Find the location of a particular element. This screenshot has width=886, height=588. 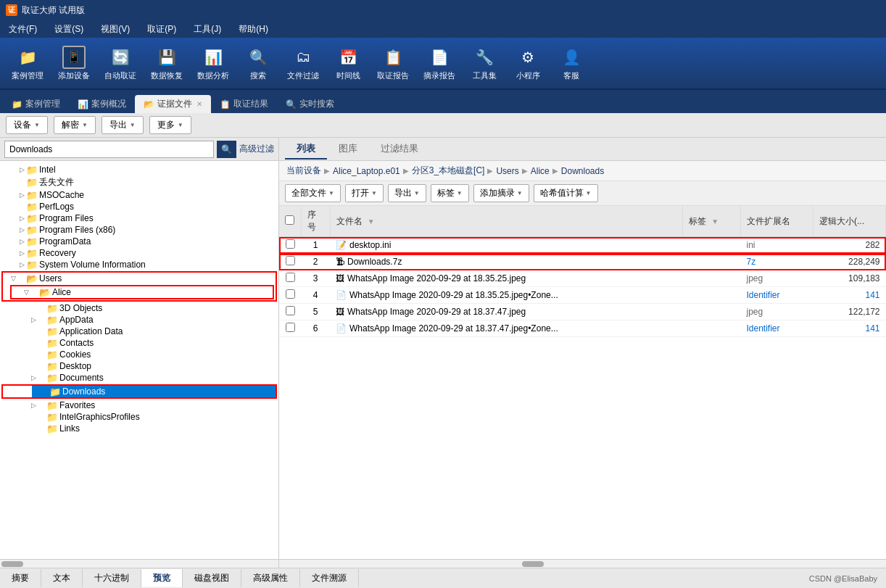

tab-gallery-view: 图库 is located at coordinates (348, 149).